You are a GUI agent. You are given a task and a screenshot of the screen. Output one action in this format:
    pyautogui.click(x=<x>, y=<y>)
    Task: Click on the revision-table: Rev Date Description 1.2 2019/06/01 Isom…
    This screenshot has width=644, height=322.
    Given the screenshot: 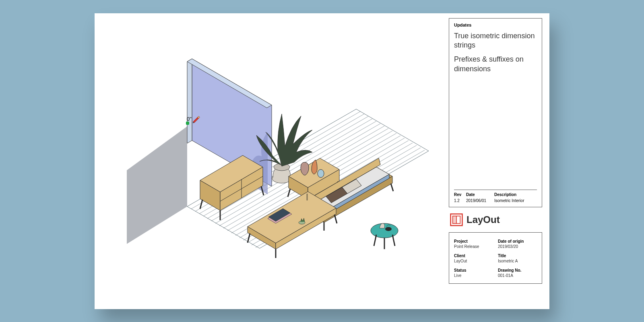 What is the action you would take?
    pyautogui.click(x=495, y=196)
    